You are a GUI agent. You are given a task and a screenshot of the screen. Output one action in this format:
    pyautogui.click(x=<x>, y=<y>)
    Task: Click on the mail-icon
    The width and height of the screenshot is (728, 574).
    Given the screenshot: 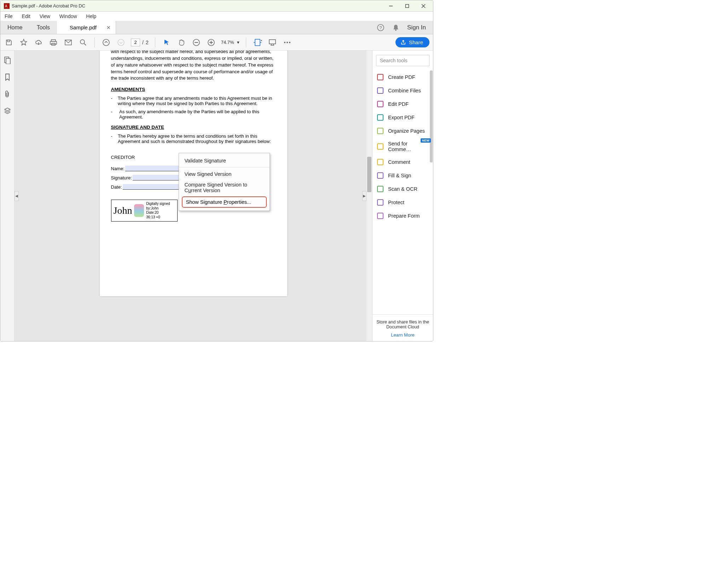 What is the action you would take?
    pyautogui.click(x=68, y=42)
    